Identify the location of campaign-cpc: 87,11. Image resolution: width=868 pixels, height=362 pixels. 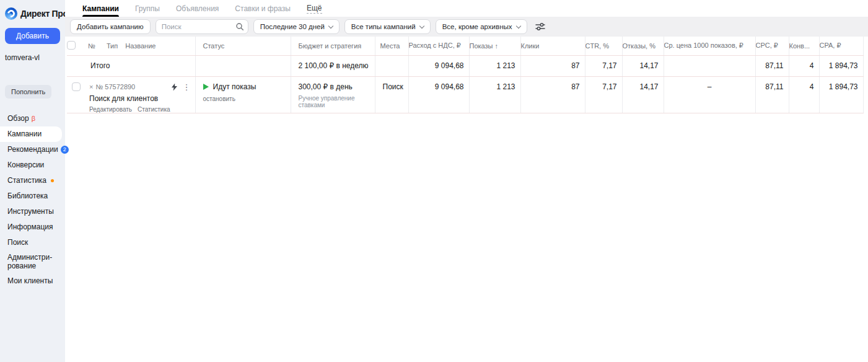
(772, 94).